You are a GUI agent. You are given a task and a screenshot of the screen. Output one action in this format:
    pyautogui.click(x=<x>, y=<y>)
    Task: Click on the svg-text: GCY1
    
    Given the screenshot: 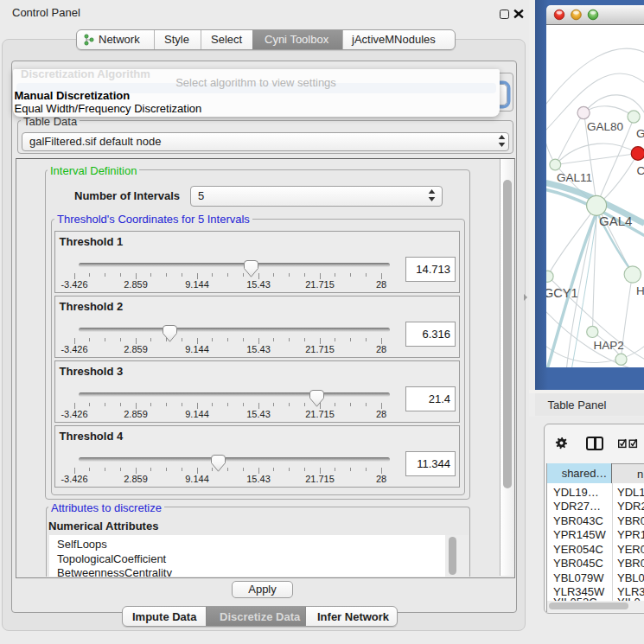 What is the action you would take?
    pyautogui.click(x=562, y=292)
    